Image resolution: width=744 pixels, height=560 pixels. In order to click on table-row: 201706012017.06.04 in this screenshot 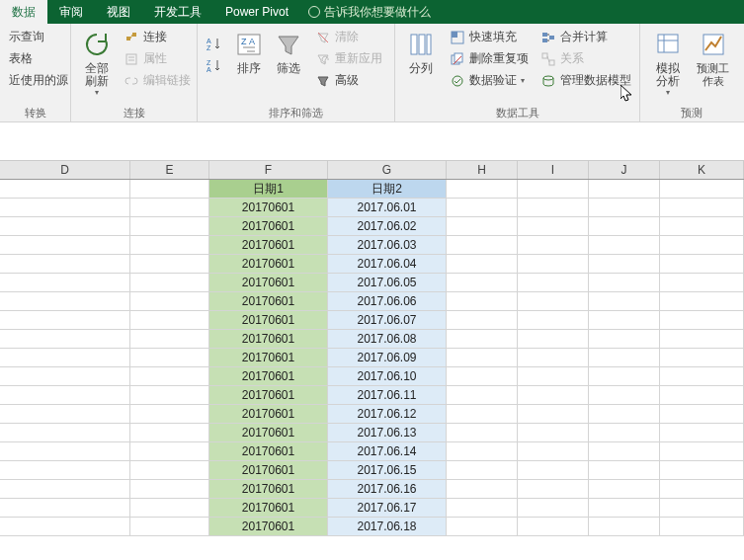, I will do `click(372, 265)`.